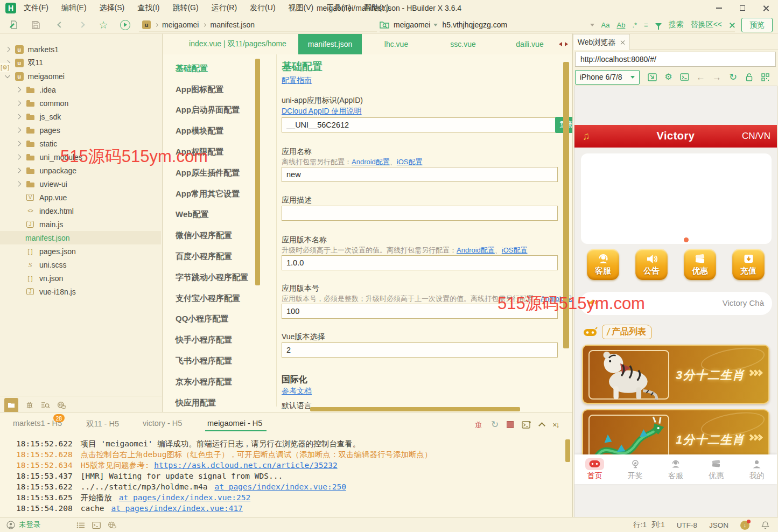  Describe the element at coordinates (81, 251) in the screenshot. I see `tree-item-pages-json: pages.json` at that location.